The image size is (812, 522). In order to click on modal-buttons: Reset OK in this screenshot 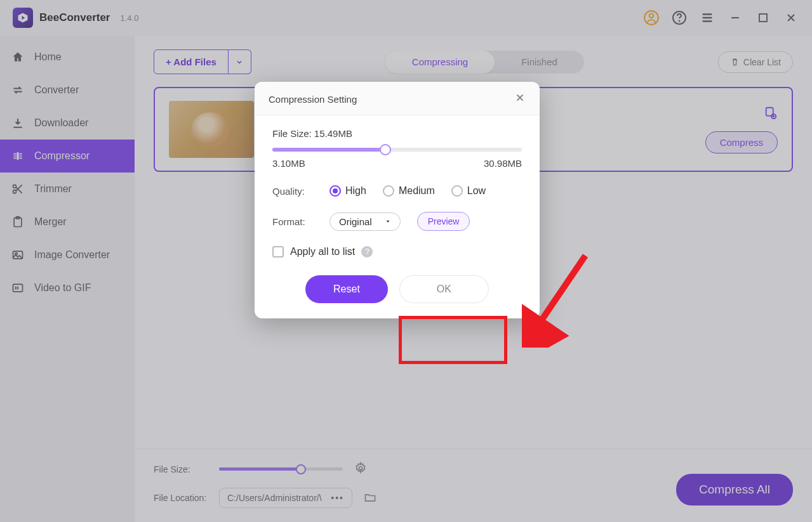, I will do `click(397, 289)`.